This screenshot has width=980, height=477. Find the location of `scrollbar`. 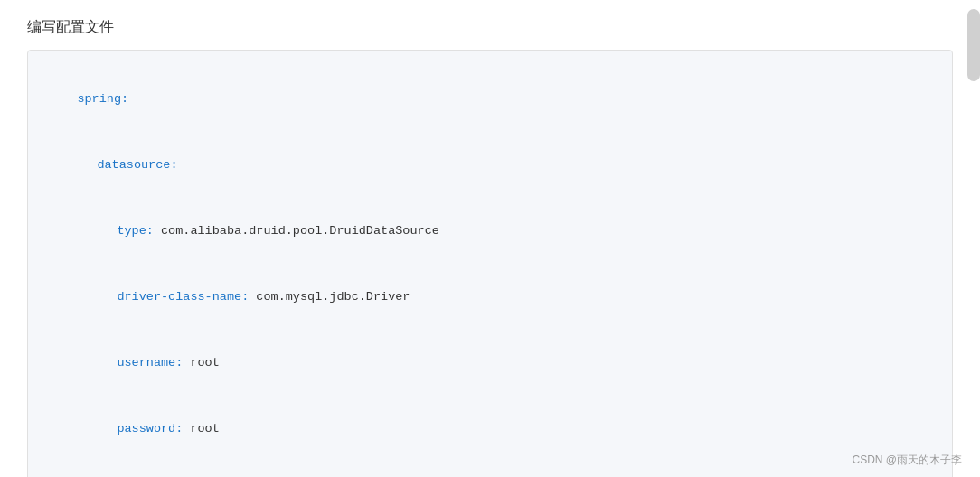

scrollbar is located at coordinates (974, 45).